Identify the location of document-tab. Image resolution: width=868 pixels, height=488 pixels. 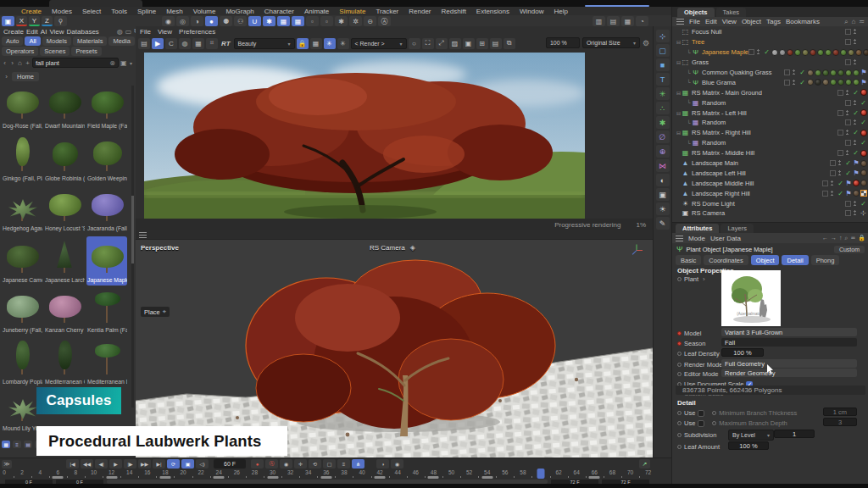
(96, 3).